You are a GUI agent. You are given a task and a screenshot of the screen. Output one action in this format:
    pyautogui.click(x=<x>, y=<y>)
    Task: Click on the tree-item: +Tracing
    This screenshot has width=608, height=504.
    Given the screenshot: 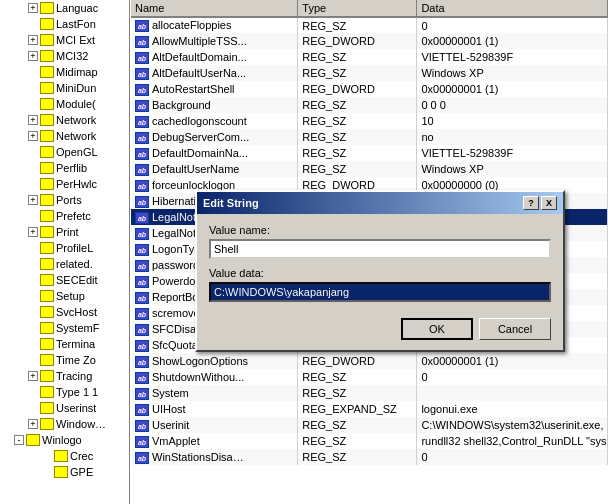 What is the action you would take?
    pyautogui.click(x=64, y=376)
    